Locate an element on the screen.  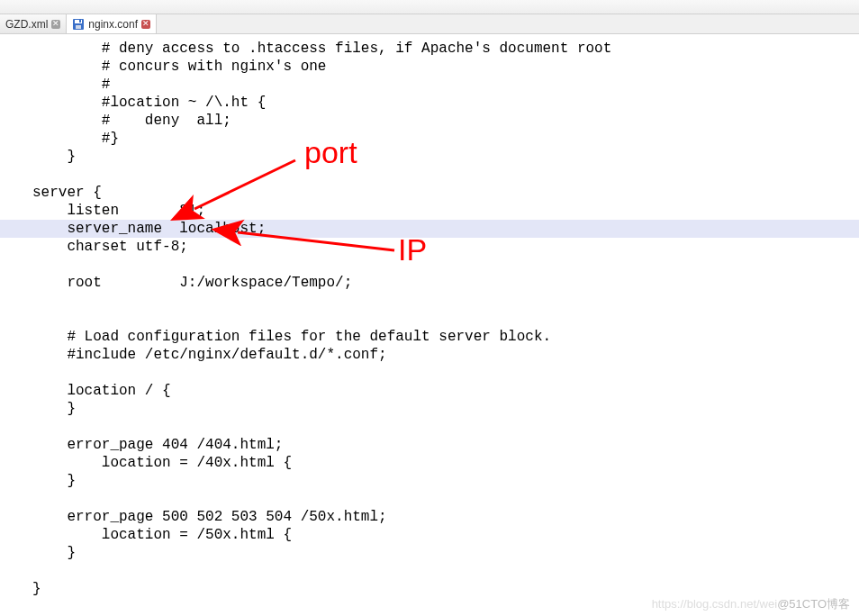
toolbar-area is located at coordinates (430, 7).